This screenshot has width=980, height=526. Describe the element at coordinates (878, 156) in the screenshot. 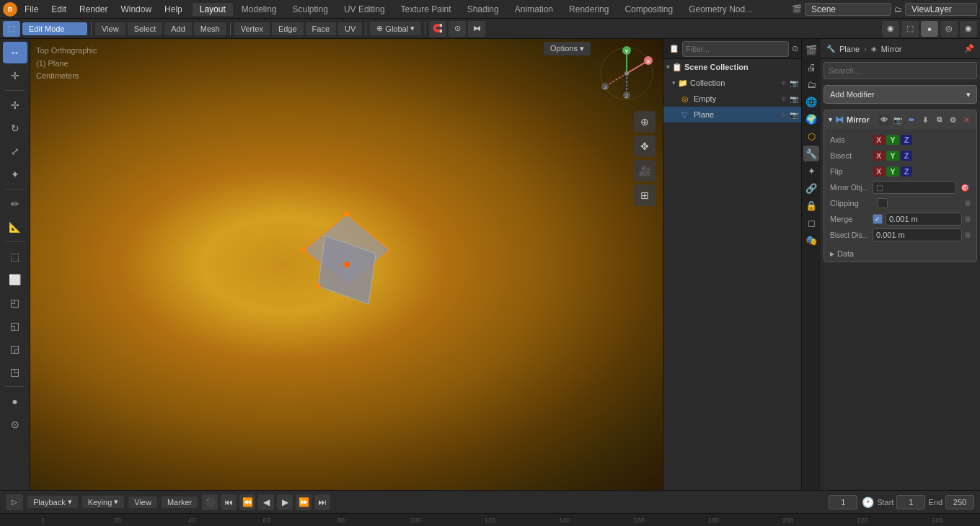

I see `bisect-x-btn: X` at that location.